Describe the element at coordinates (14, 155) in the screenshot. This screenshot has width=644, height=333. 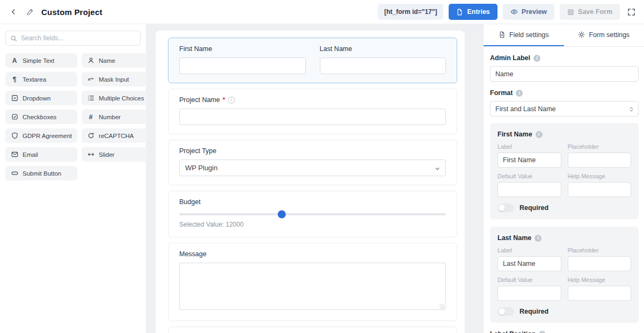
I see `envelope-icon` at that location.